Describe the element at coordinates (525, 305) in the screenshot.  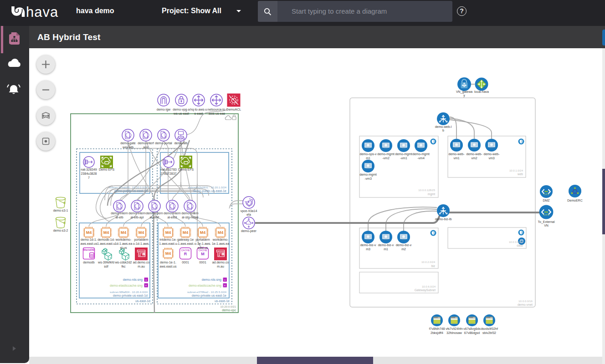
I see `svg-text: demo-vnet` at that location.